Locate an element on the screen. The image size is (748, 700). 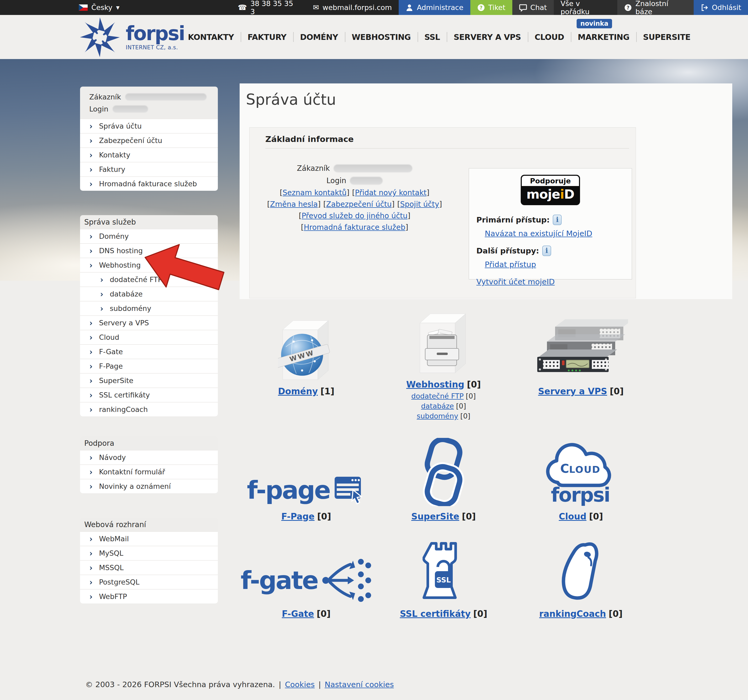
service-link-supersite: SuperSite is located at coordinates (435, 516).